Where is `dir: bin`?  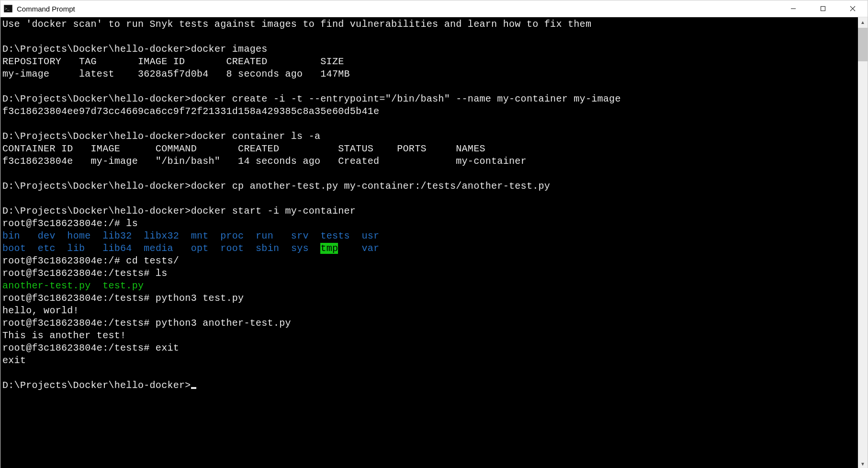
dir: bin is located at coordinates (11, 236).